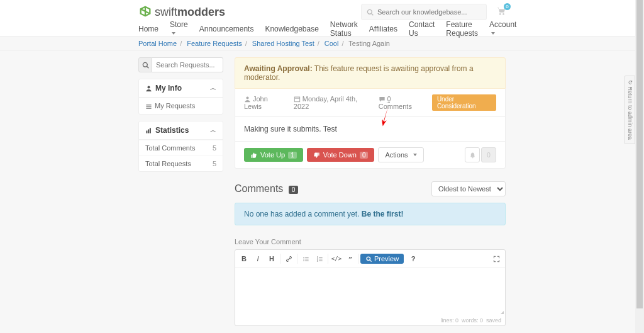 This screenshot has width=644, height=333. I want to click on scrollbar, so click(640, 166).